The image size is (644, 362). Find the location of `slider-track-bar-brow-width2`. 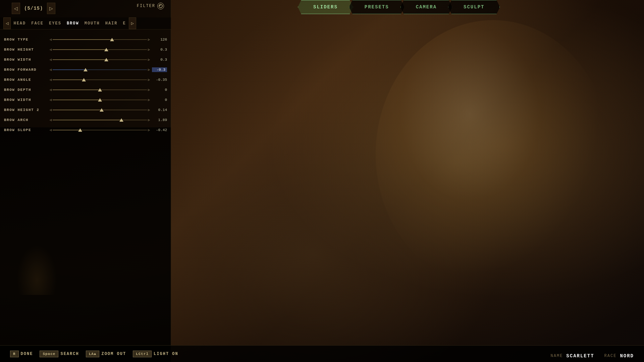

slider-track-bar-brow-width2 is located at coordinates (100, 100).